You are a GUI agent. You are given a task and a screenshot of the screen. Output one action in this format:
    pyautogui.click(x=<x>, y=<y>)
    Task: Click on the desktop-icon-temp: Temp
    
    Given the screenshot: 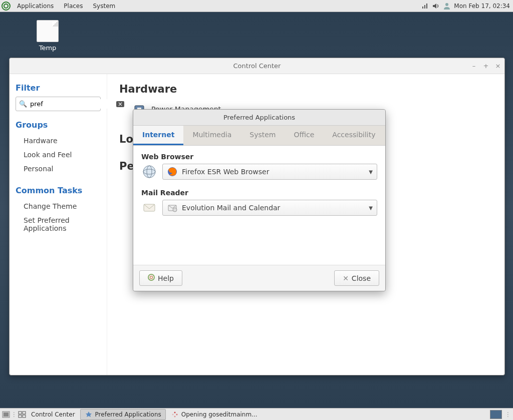 What is the action you would take?
    pyautogui.click(x=48, y=36)
    